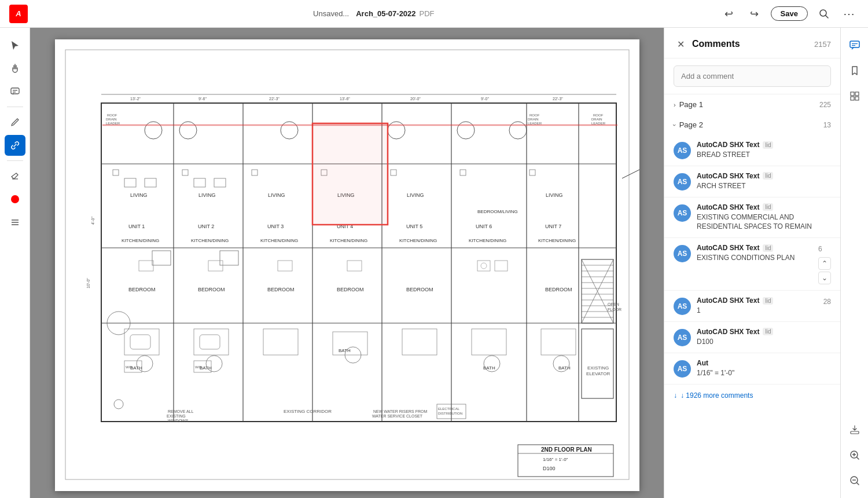 The width and height of the screenshot is (868, 498). What do you see at coordinates (855, 481) in the screenshot?
I see `zoom-out-rail-icon` at bounding box center [855, 481].